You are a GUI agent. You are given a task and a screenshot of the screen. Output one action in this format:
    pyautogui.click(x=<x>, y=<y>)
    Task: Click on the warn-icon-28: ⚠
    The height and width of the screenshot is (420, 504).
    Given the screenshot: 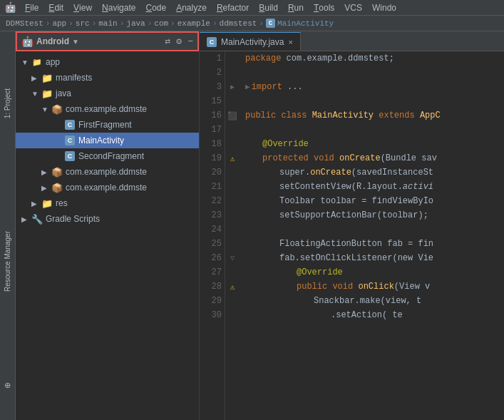 What is the action you would take?
    pyautogui.click(x=232, y=287)
    